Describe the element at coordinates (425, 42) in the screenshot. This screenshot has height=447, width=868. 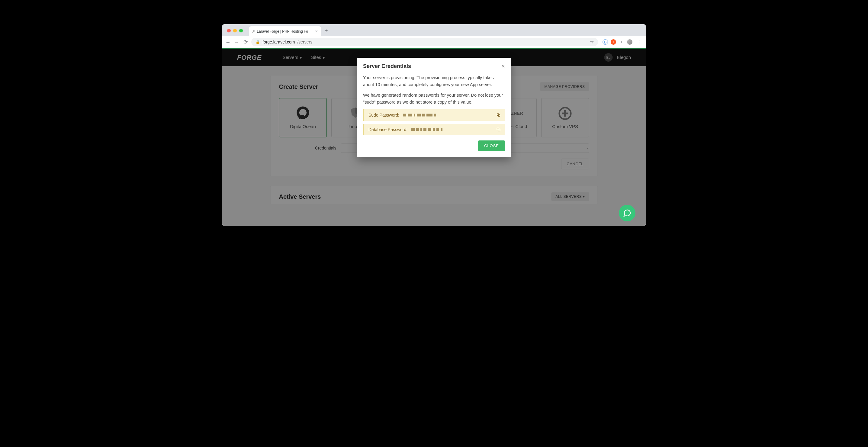
I see `address-bar: 🔒 forge.laravel.com/servers ☆` at that location.